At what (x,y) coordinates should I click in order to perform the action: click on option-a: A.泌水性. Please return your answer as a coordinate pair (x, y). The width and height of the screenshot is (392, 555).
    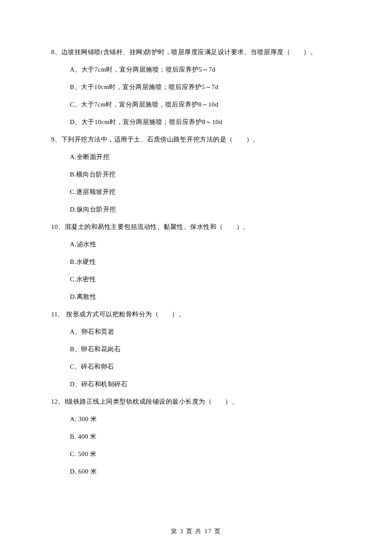
    Looking at the image, I should click on (196, 245).